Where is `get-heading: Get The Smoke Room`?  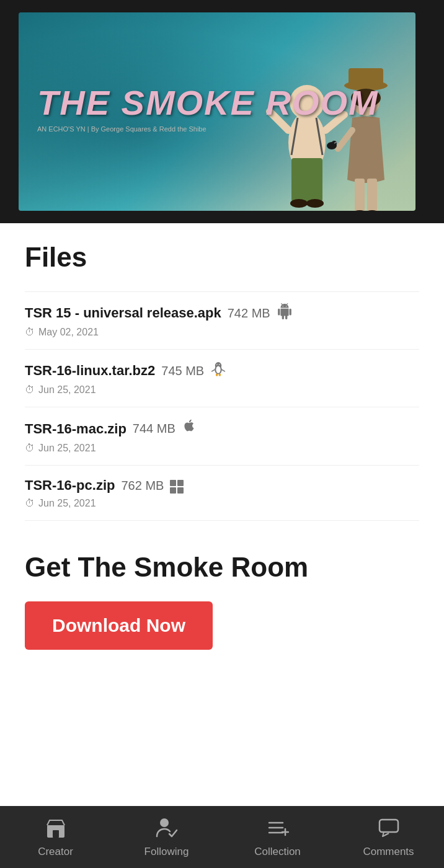
get-heading: Get The Smoke Room is located at coordinates (222, 567).